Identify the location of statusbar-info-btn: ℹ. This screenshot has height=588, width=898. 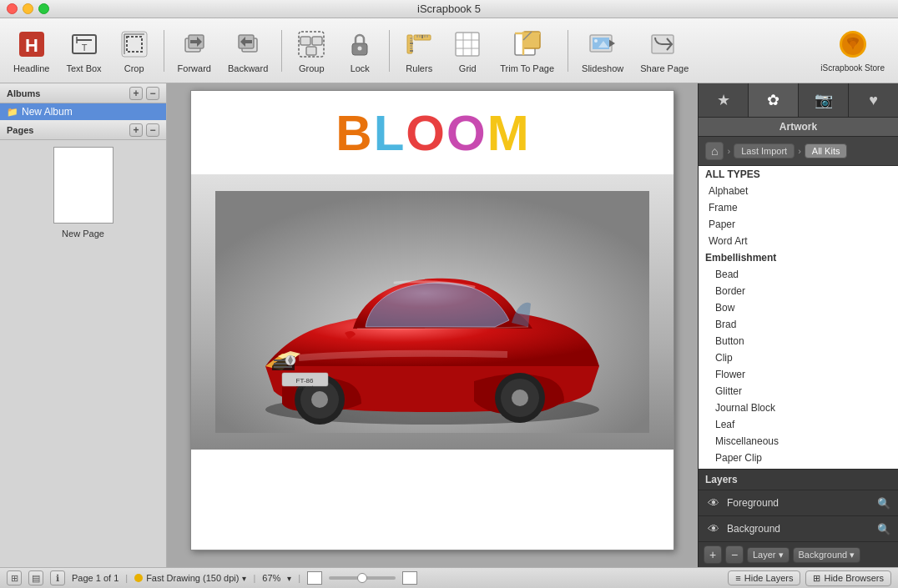
(58, 578).